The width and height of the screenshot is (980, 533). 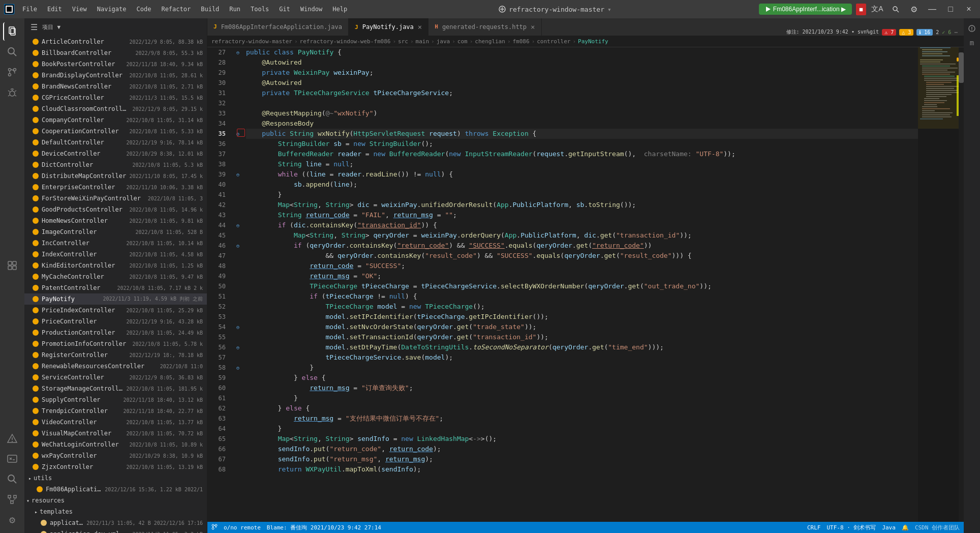 What do you see at coordinates (116, 142) in the screenshot?
I see `list-item: DefaultController 2022/12/19 9:16, 78.14…` at bounding box center [116, 142].